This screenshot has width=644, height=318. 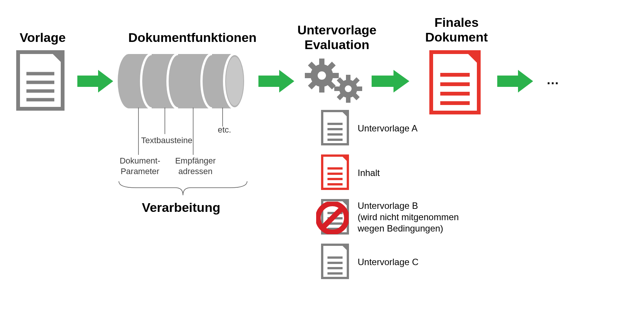 I want to click on heading-finales-line2: Dokument, so click(x=456, y=37).